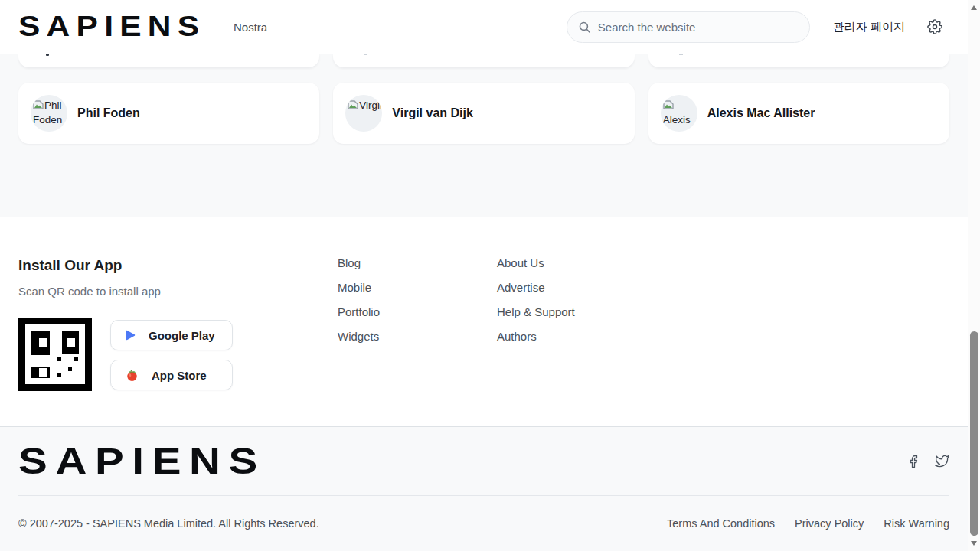 The width and height of the screenshot is (980, 551). Describe the element at coordinates (935, 27) in the screenshot. I see `settings-button` at that location.